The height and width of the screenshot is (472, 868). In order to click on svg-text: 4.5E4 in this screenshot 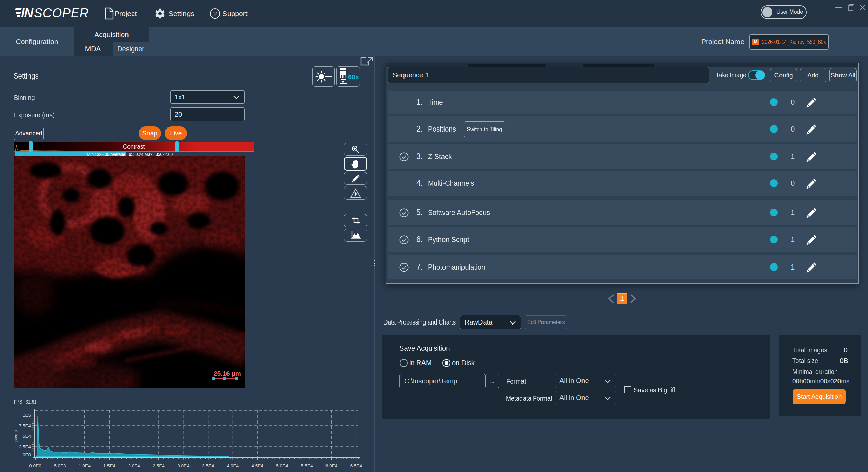, I will do `click(258, 466)`.